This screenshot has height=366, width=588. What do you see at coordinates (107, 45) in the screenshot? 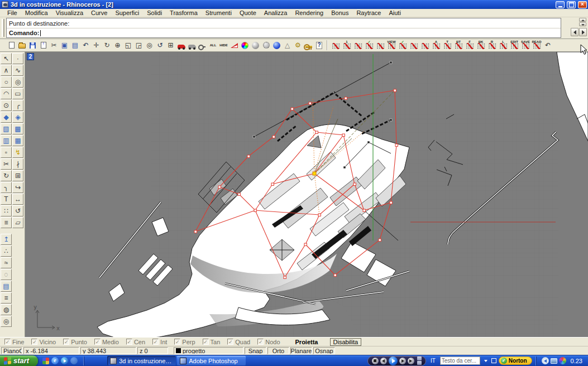
I see `rotate-view-button: ↻` at bounding box center [107, 45].